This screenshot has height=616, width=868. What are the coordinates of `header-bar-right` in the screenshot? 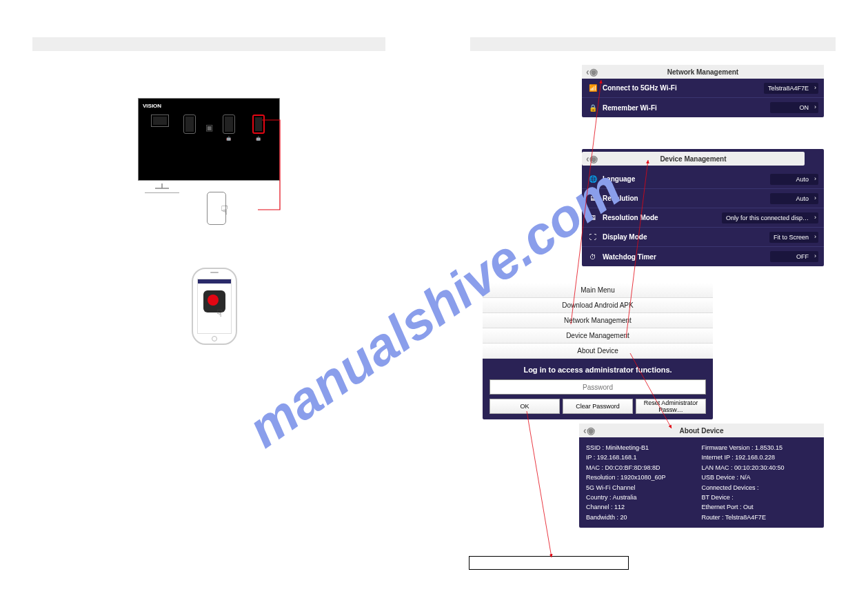 It's located at (653, 44).